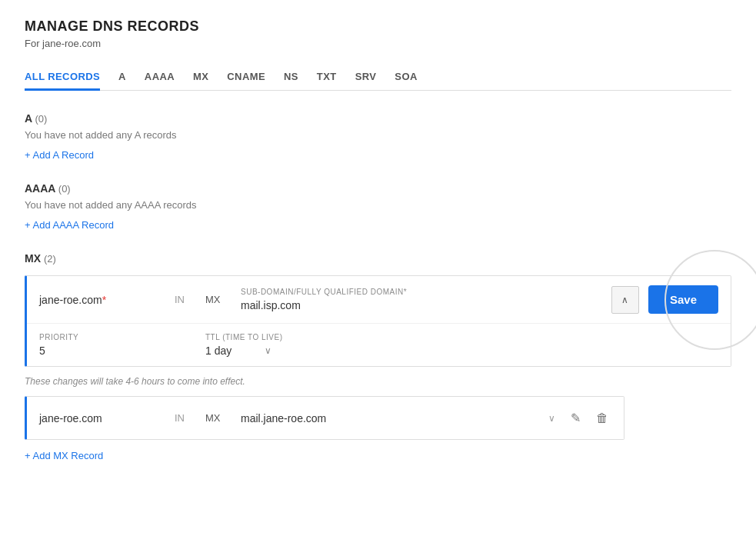  Describe the element at coordinates (683, 300) in the screenshot. I see `save-button: Save` at that location.